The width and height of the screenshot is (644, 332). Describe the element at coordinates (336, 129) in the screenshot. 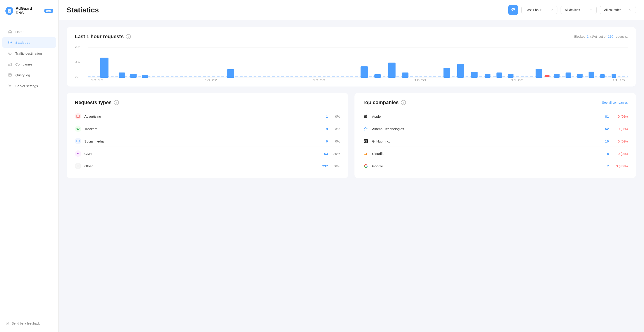

I see `trackers-pct: 3%` at that location.